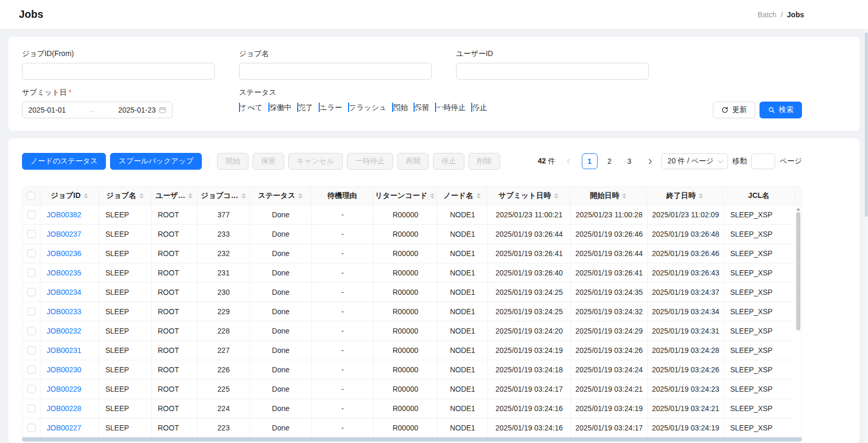 The height and width of the screenshot is (443, 868). What do you see at coordinates (463, 428) in the screenshot?
I see `node-name-cell: NODE1` at bounding box center [463, 428].